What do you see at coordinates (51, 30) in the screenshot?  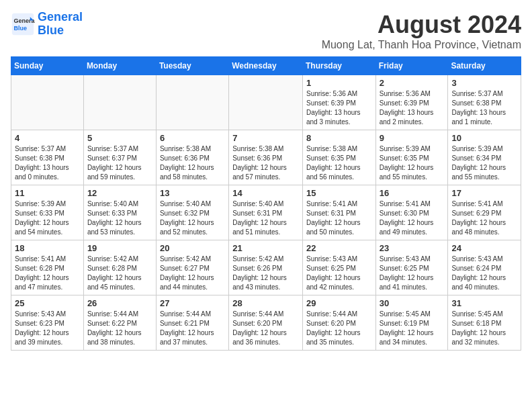 I see `logo-line2: Blue` at bounding box center [51, 30].